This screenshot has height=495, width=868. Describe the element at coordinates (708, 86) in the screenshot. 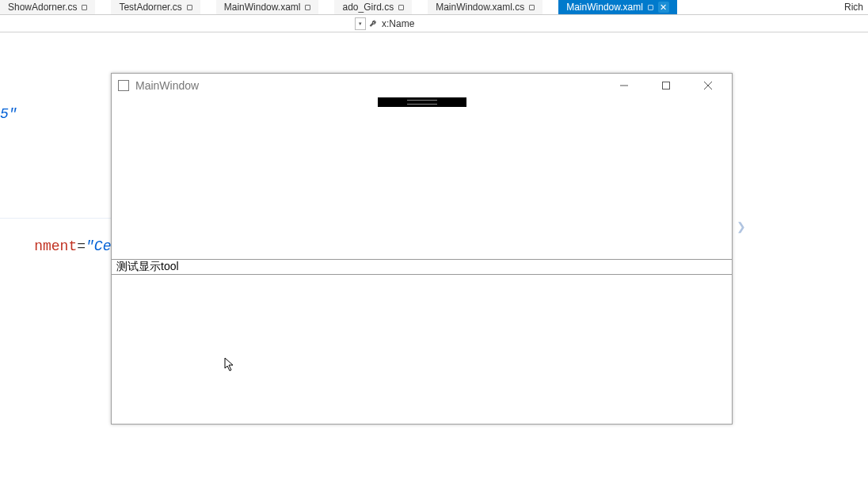

I see `close-button` at that location.